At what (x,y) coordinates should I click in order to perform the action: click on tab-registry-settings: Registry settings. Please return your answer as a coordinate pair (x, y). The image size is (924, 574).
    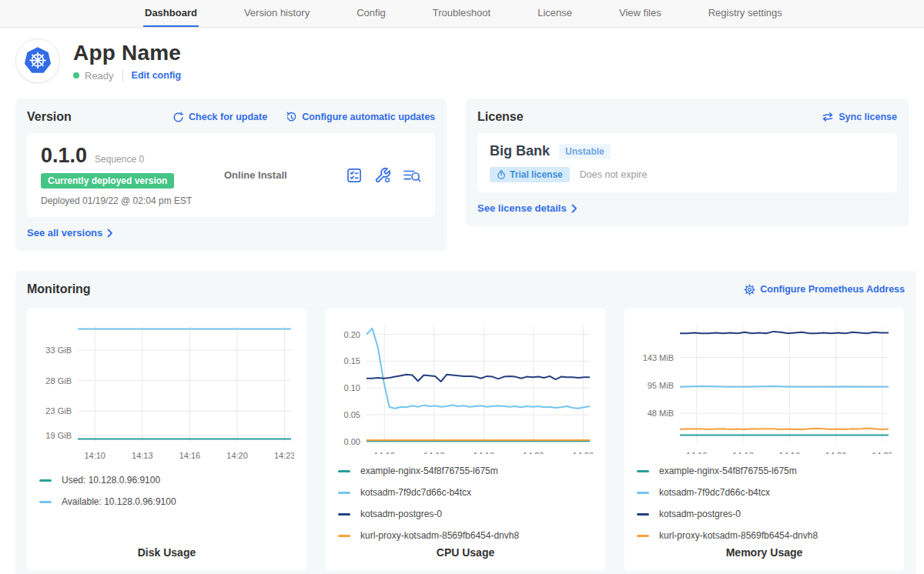
    Looking at the image, I should click on (745, 14).